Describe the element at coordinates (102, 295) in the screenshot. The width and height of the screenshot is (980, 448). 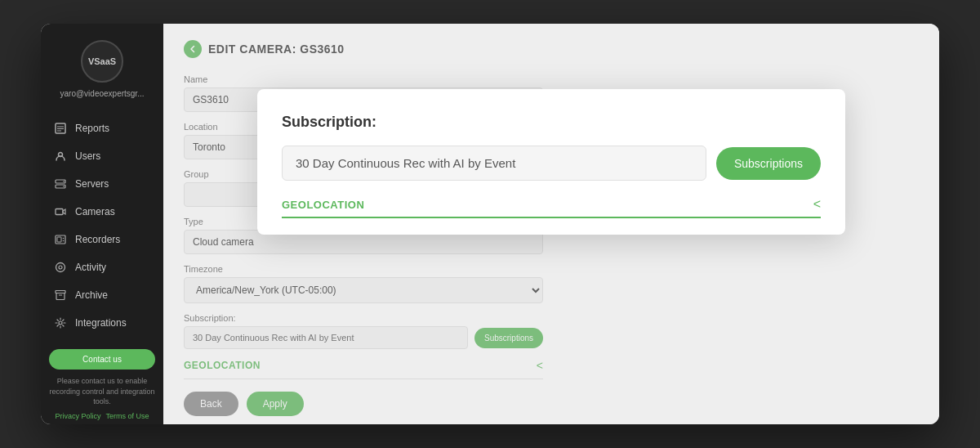
I see `sidebar-item-archive: Archive` at that location.